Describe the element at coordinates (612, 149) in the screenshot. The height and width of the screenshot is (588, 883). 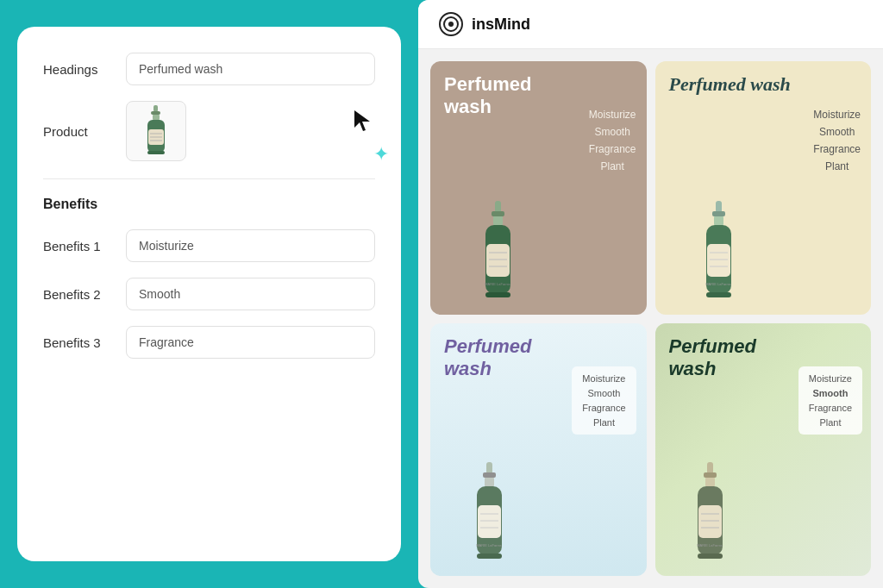
I see `card-1-benefit-3: Fragrance` at that location.